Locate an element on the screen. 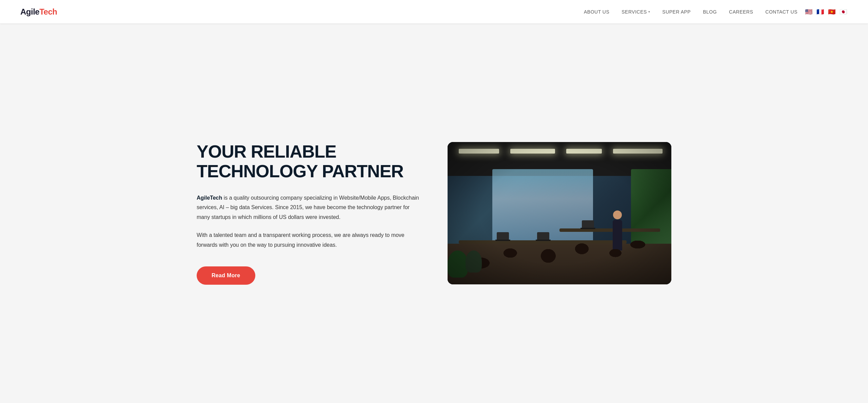  nav-services: SERVICES ▾ is located at coordinates (636, 12).